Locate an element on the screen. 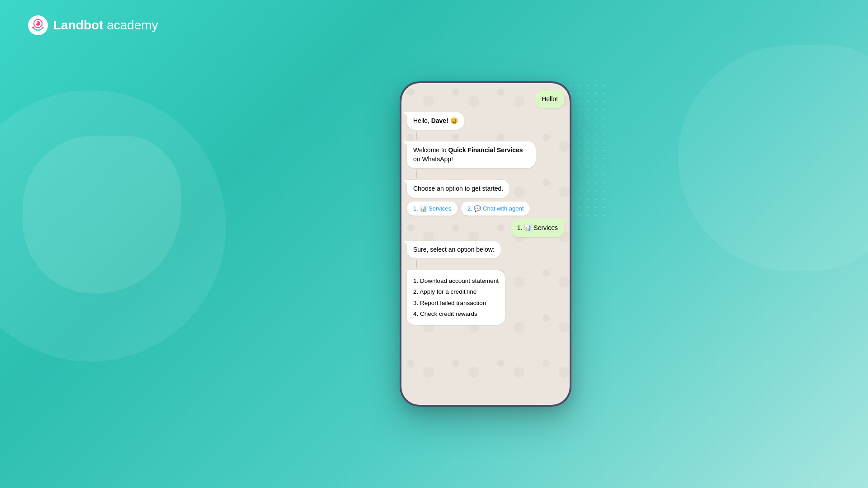  chat-area: Hello! Hello, Dave! 😀 Welcome to Quick F… is located at coordinates (486, 244).